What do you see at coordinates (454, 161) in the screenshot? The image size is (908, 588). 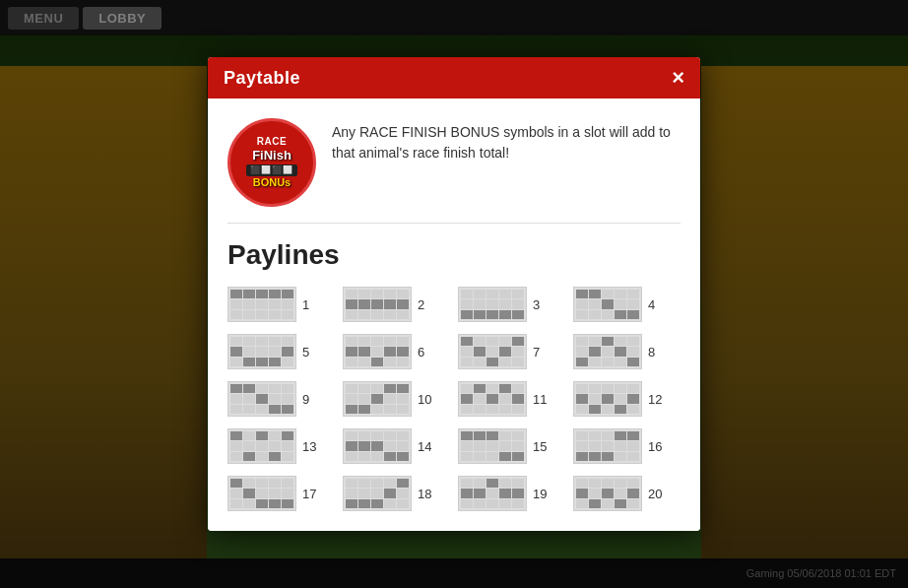 I see `bonus-section: RACE FiNish ⬛⬜⬛⬜ BONUs Any RACE FINISH B…` at bounding box center [454, 161].